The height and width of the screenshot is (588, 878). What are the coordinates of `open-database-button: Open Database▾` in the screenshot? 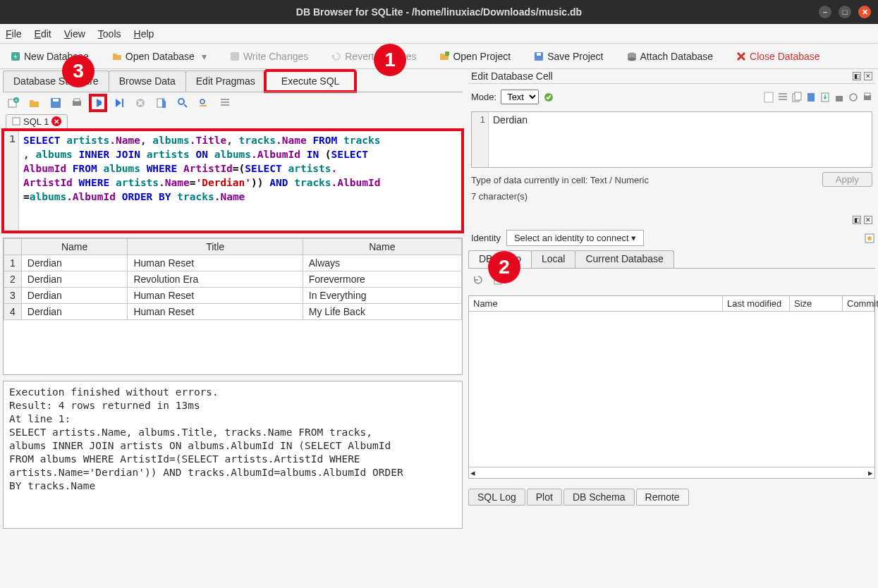 It's located at (159, 56).